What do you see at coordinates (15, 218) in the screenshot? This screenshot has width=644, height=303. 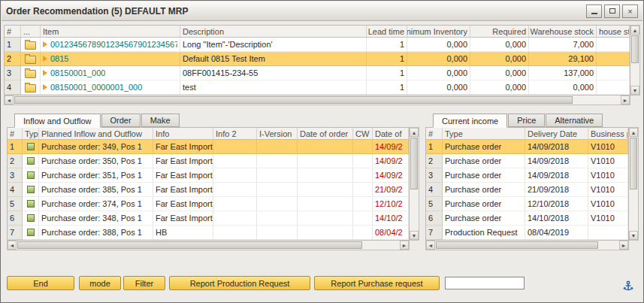 I see `row-number: 6` at bounding box center [15, 218].